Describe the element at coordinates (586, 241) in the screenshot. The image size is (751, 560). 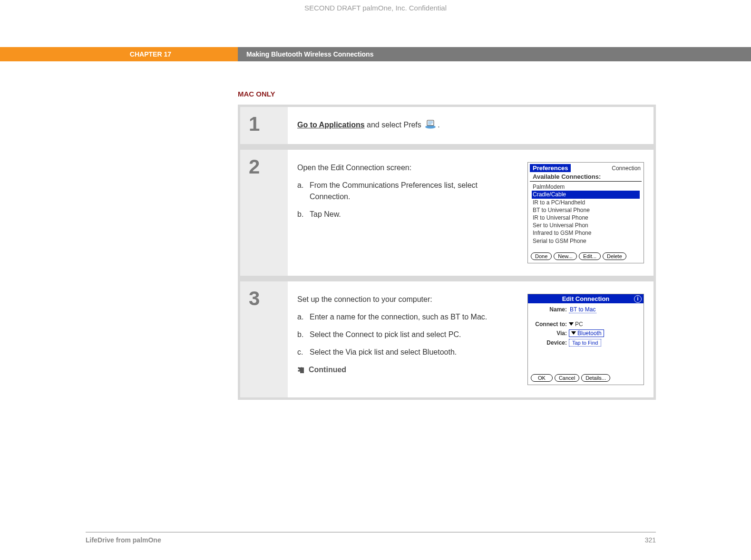
I see `list-item: Serial to GSM Phone` at that location.